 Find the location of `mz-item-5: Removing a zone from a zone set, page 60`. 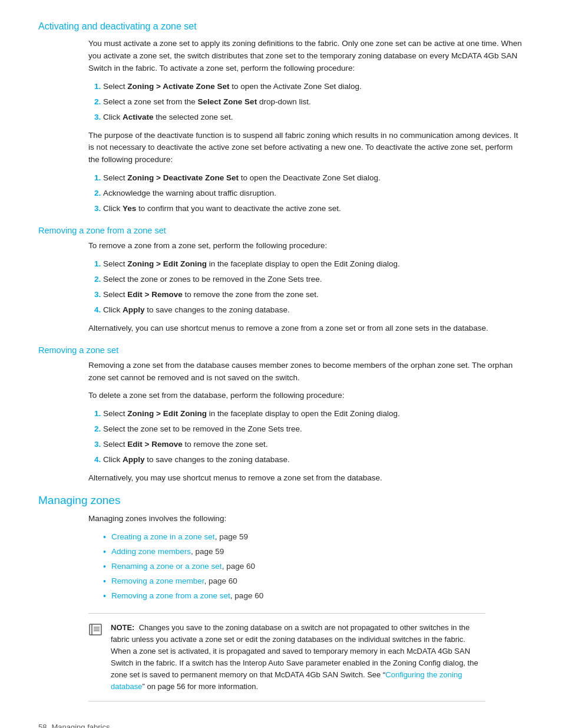

mz-item-5: Removing a zone from a zone set, page 60 is located at coordinates (313, 597).